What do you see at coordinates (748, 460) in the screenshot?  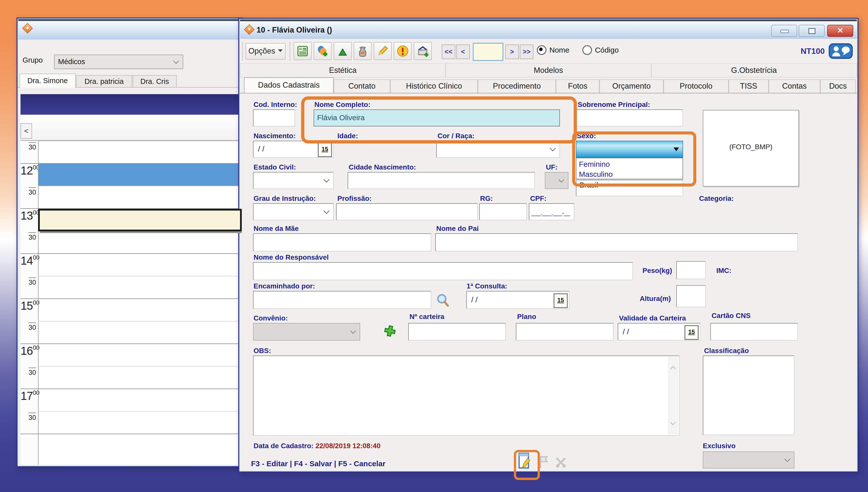 I see `exclusivo-select` at bounding box center [748, 460].